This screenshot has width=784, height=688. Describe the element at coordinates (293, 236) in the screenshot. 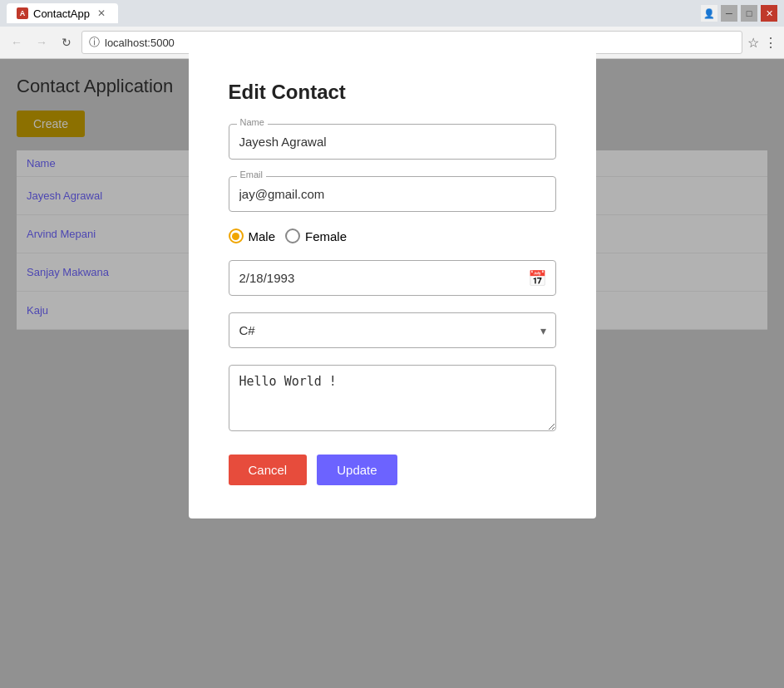

I see `female-radio-circle` at that location.